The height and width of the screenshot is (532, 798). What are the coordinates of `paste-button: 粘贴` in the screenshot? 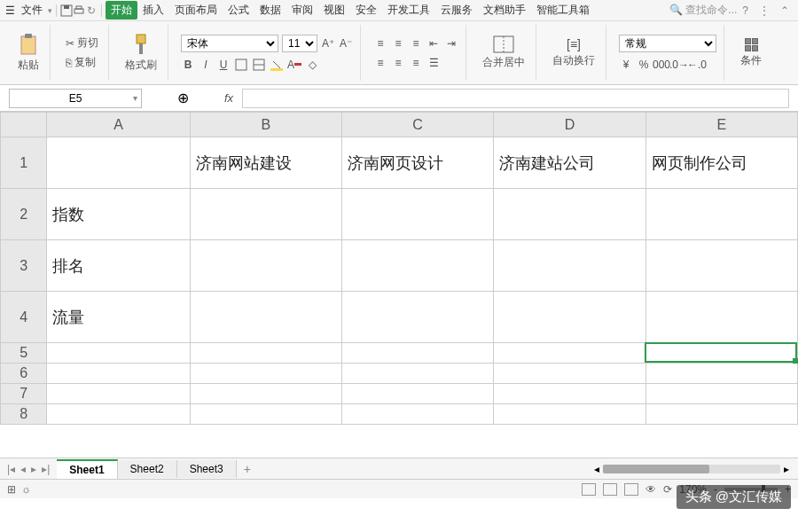 It's located at (28, 53).